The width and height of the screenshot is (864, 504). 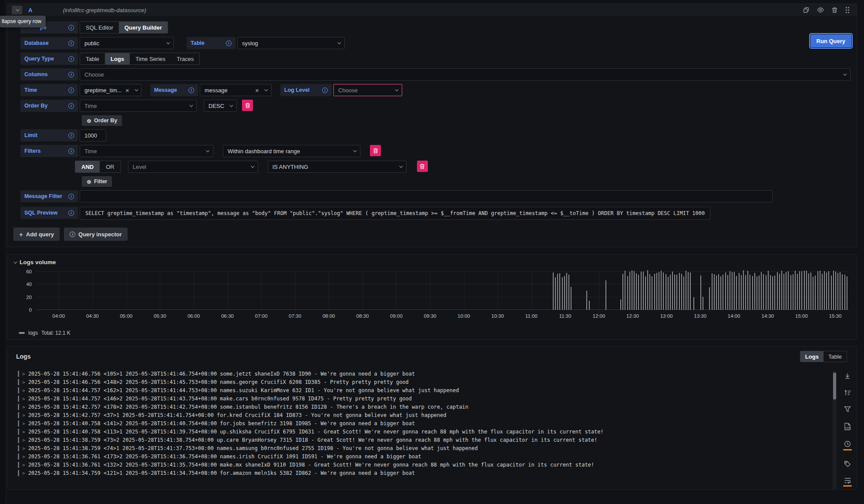 I want to click on add-query-button: + Add query, so click(x=37, y=234).